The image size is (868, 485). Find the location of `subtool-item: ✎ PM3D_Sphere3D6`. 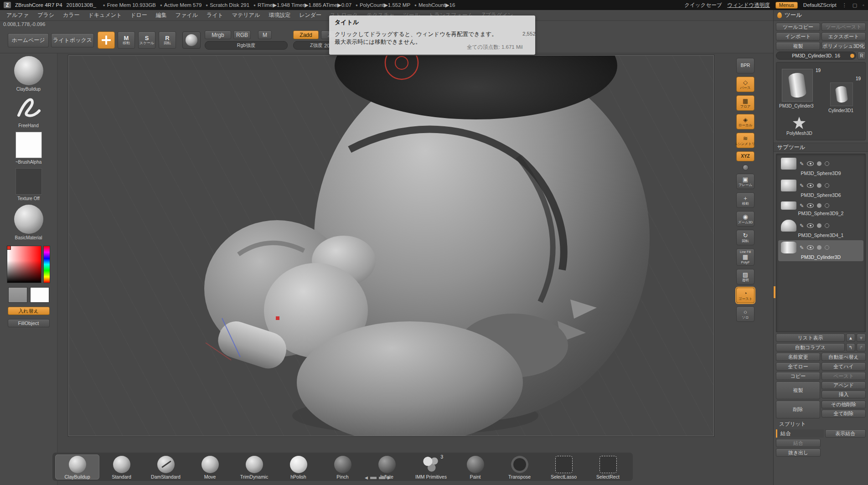

subtool-item: ✎ PM3D_Sphere3D6 is located at coordinates (821, 189).